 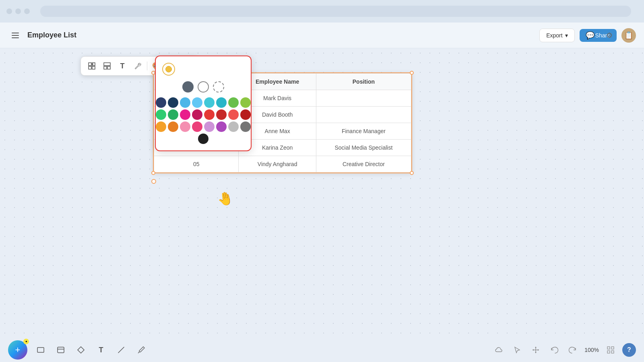 What do you see at coordinates (203, 121) in the screenshot?
I see `color-grid` at bounding box center [203, 121].